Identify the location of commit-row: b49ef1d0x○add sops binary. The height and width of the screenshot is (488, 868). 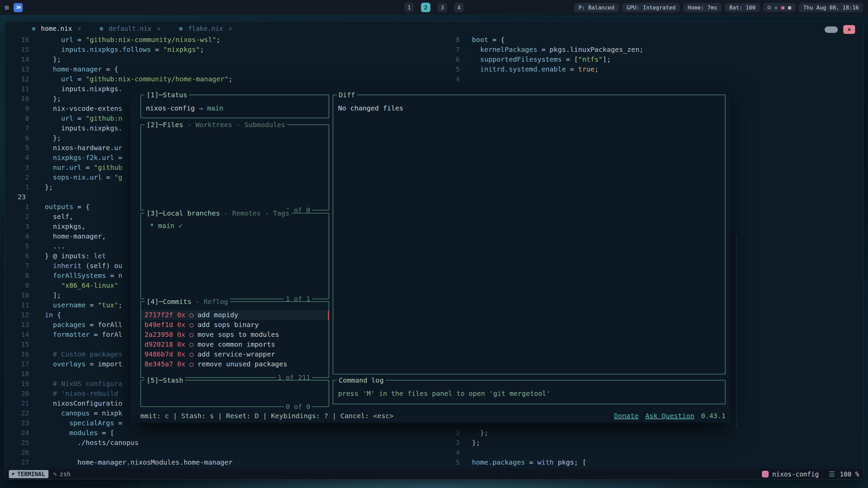
(235, 325).